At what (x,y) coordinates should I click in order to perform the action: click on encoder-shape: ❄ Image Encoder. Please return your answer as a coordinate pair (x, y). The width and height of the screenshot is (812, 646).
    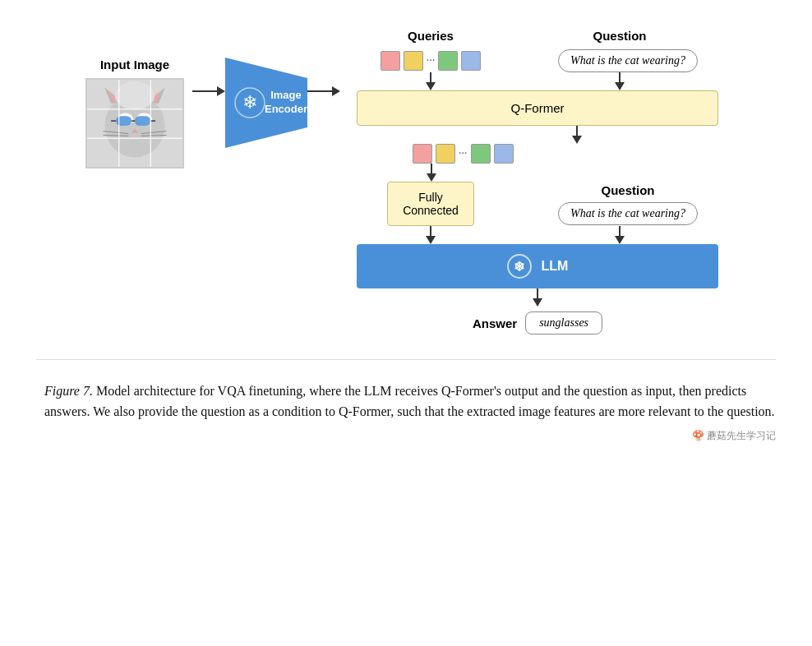
    Looking at the image, I should click on (266, 103).